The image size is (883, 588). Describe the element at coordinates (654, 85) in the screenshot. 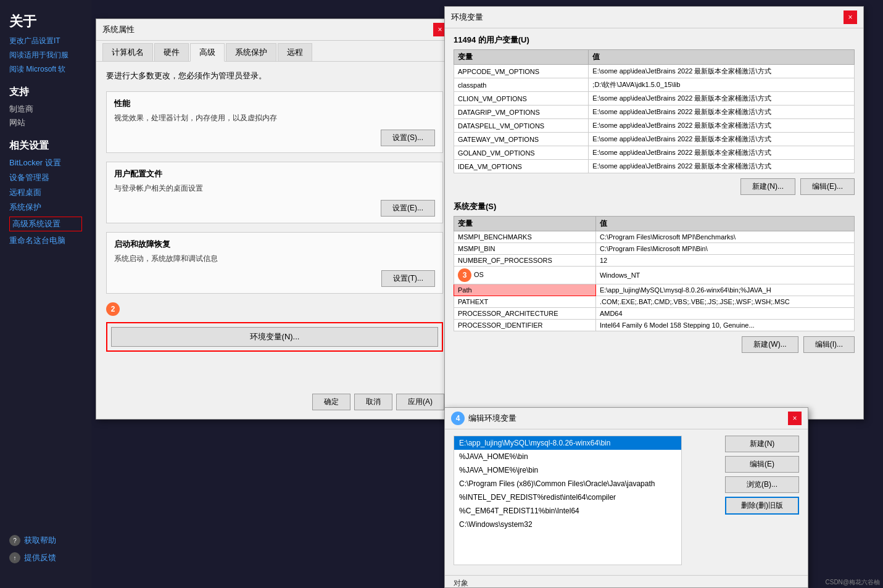

I see `table-row: classpath;D:\软件\JAVA\jdk1.5.0_15\lib` at that location.